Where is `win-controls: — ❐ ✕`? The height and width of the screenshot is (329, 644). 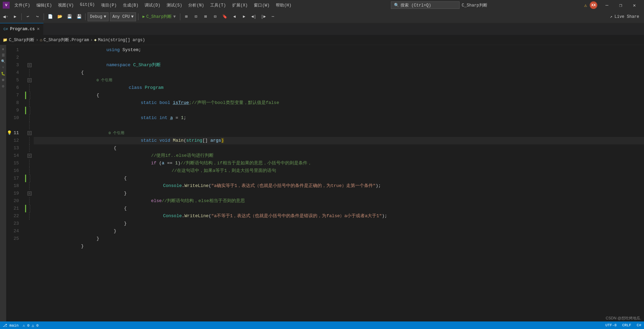 win-controls: — ❐ ✕ is located at coordinates (621, 5).